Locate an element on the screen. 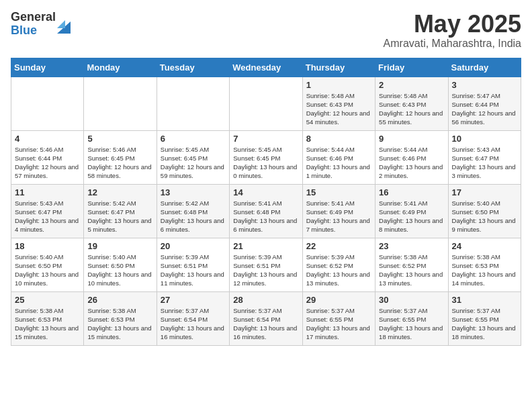 The height and width of the screenshot is (411, 532). day-number: 11 is located at coordinates (47, 192).